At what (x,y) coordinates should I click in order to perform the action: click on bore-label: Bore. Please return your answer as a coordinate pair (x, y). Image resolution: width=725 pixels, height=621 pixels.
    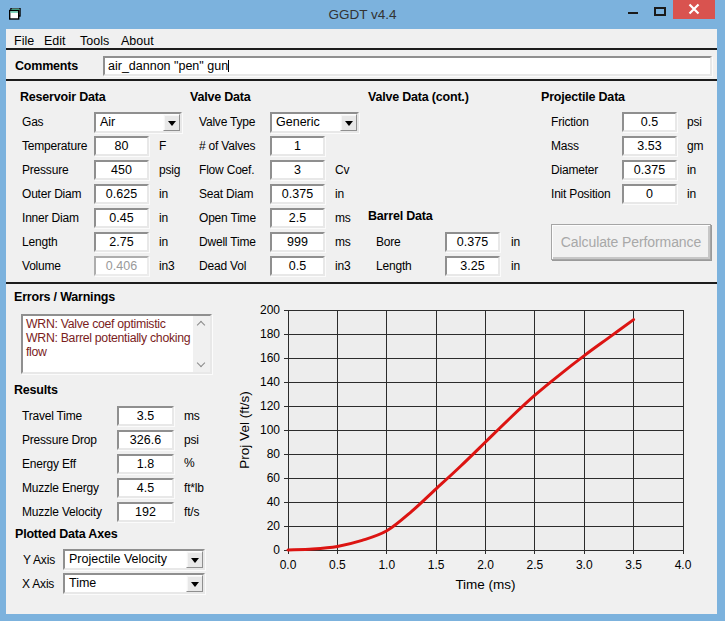
    Looking at the image, I should click on (388, 242).